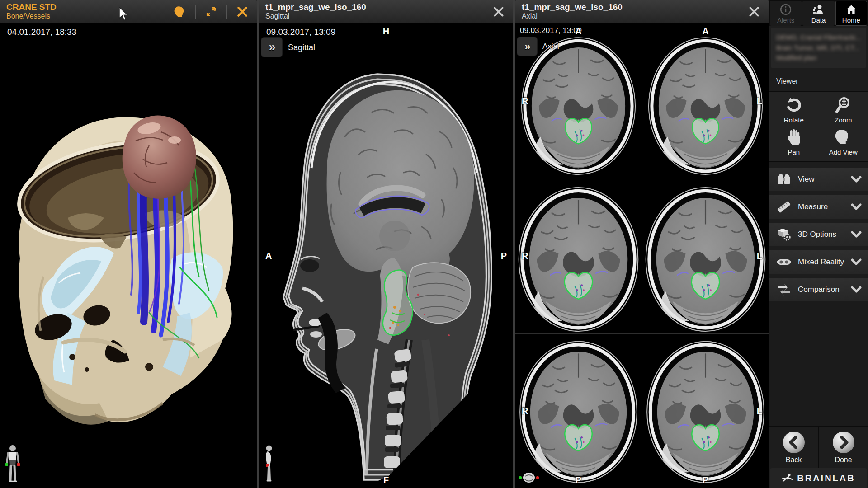  What do you see at coordinates (572, 11) in the screenshot?
I see `panel-axial-titles: t1_mpr_sag_we_iso_160 Axial` at bounding box center [572, 11].